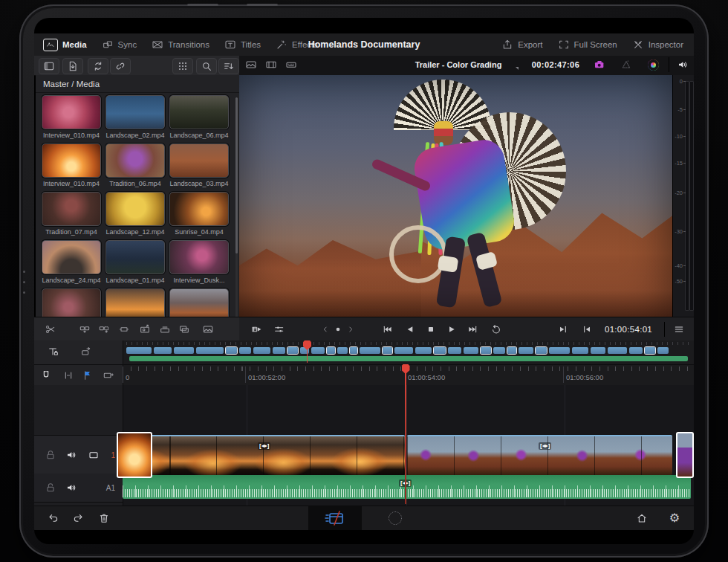 Image resolution: width=728 pixels, height=562 pixels. What do you see at coordinates (325, 329) in the screenshot?
I see `jog-back-button` at bounding box center [325, 329].